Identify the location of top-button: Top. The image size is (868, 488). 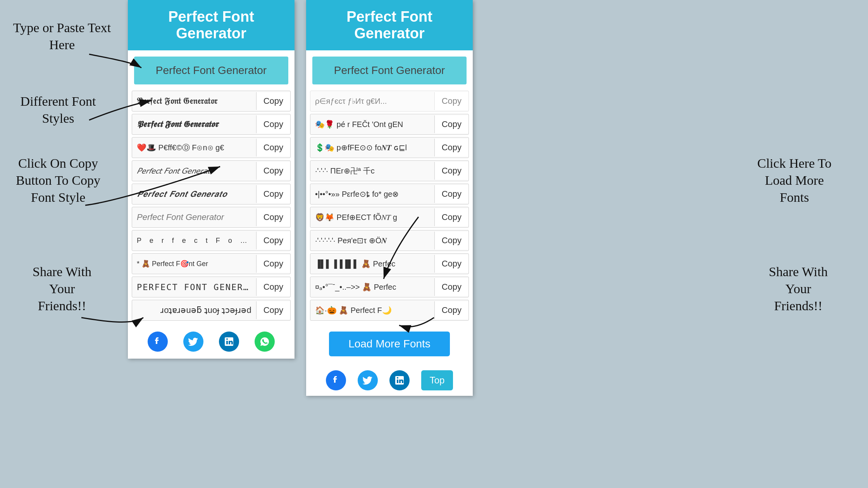
(437, 380).